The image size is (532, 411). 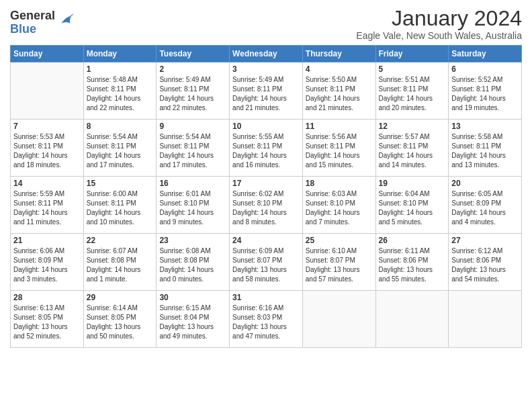 What do you see at coordinates (339, 148) in the screenshot?
I see `table-row: 11Sunrise: 5:56 AM Sunset: 8:11 PM Dayli…` at bounding box center [339, 148].